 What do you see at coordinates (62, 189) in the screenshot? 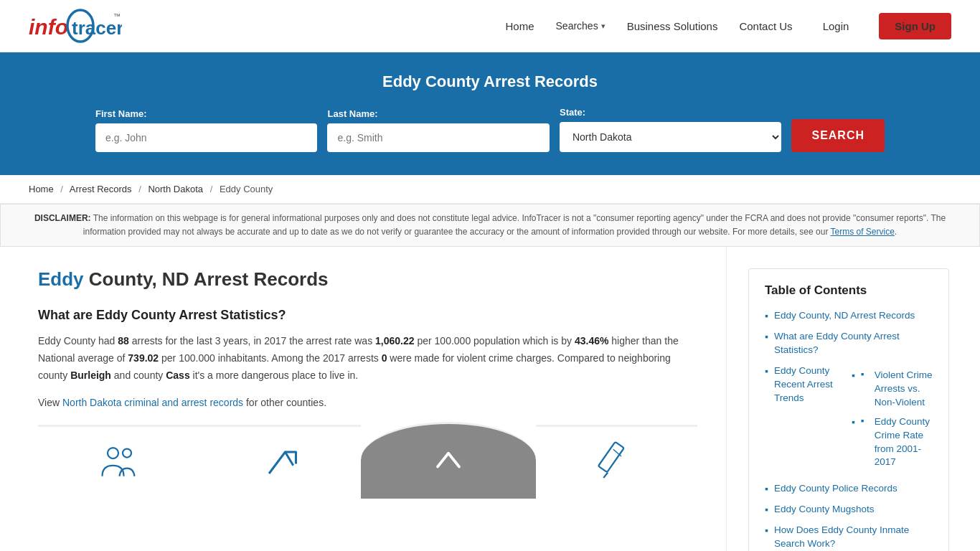
I see `breadcrumb-sep1: /` at bounding box center [62, 189].